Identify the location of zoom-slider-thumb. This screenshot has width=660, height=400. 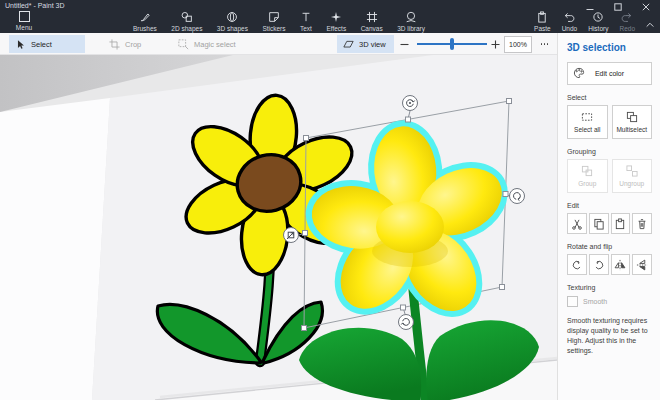
(452, 44).